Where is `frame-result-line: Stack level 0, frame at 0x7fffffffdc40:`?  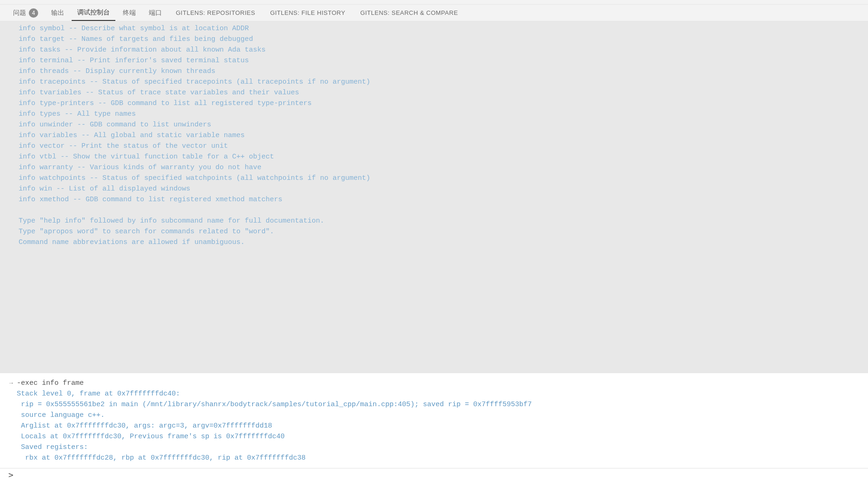
frame-result-line: Stack level 0, frame at 0x7fffffffdc40: is located at coordinates (434, 394).